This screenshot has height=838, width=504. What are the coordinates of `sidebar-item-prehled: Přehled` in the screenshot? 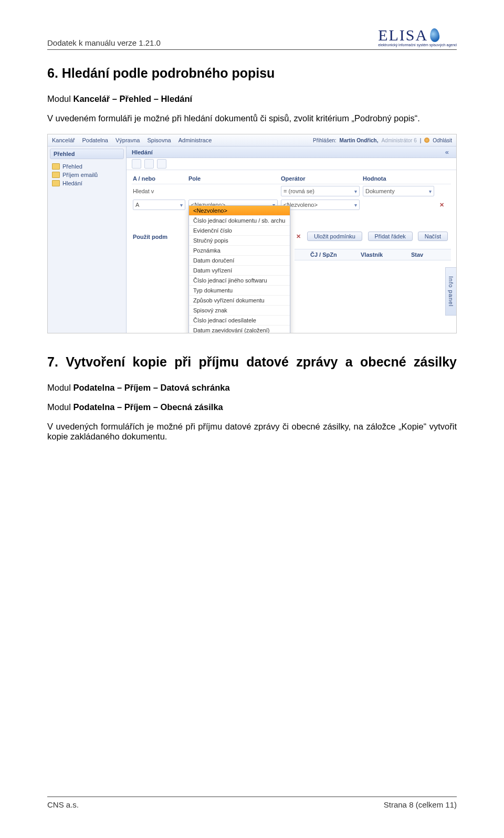 It's located at (87, 166).